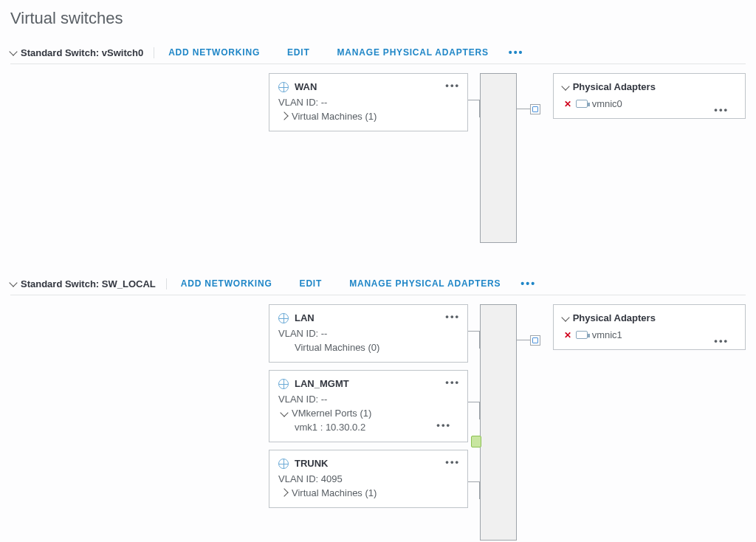  I want to click on switch-toggle: Standard Switch: SW_LOCAL, so click(89, 284).